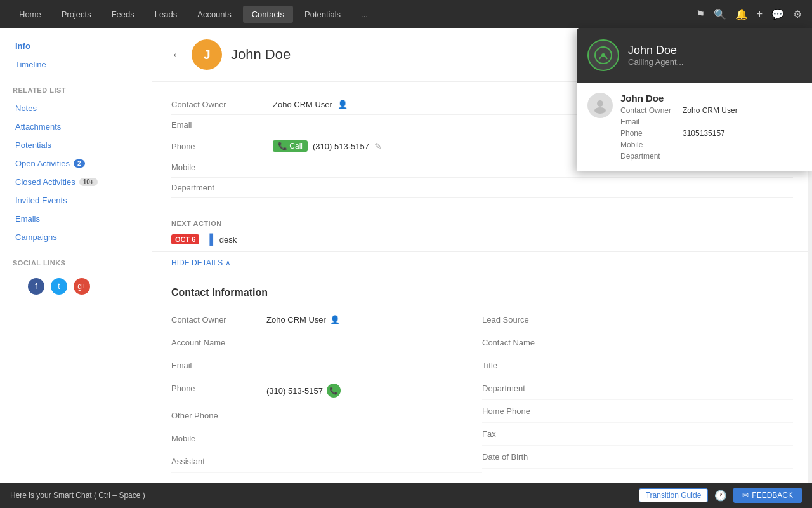 This screenshot has width=812, height=508. Describe the element at coordinates (268, 14) in the screenshot. I see `nav-contacts: Contacts` at that location.